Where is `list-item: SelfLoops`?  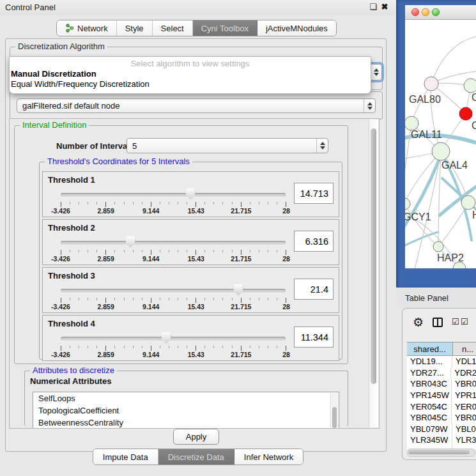
list-item: SelfLoops is located at coordinates (186, 399).